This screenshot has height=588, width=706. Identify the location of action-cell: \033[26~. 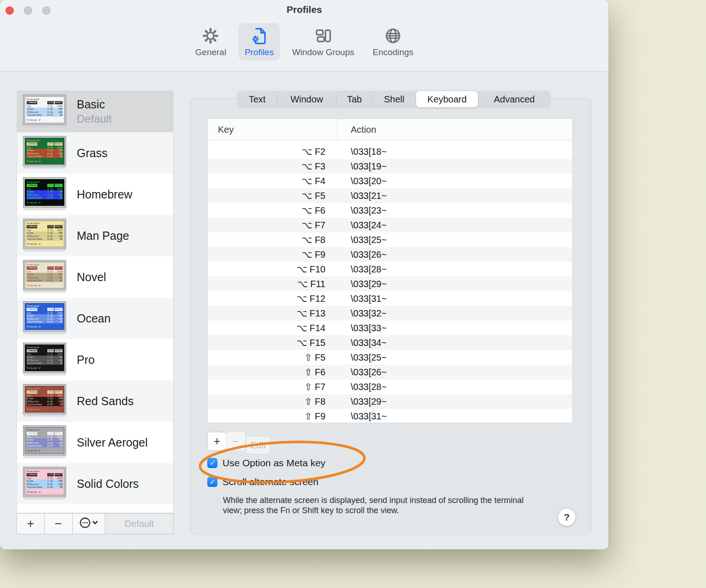
(362, 372).